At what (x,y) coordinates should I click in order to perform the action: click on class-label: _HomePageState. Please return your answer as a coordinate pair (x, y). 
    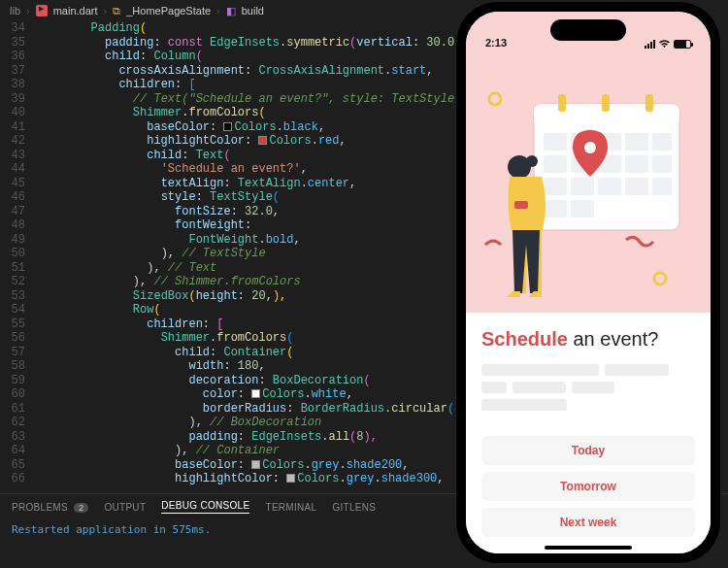
    Looking at the image, I should click on (169, 11).